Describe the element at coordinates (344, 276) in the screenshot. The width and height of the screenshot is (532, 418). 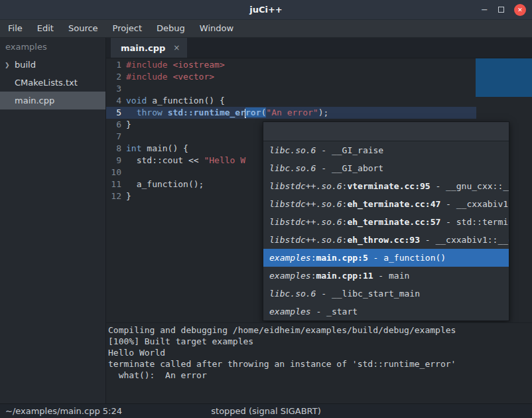
I see `backtrace-file-line: main.cpp:11` at that location.